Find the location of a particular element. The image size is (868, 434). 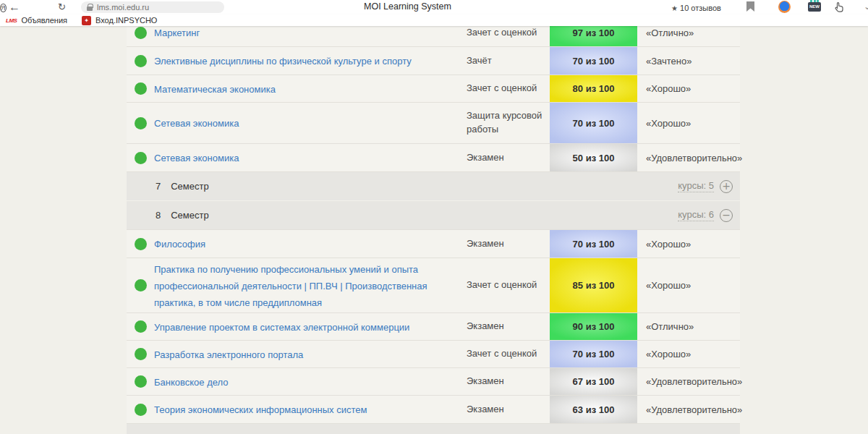

bookmark-label: Объявления is located at coordinates (44, 20).